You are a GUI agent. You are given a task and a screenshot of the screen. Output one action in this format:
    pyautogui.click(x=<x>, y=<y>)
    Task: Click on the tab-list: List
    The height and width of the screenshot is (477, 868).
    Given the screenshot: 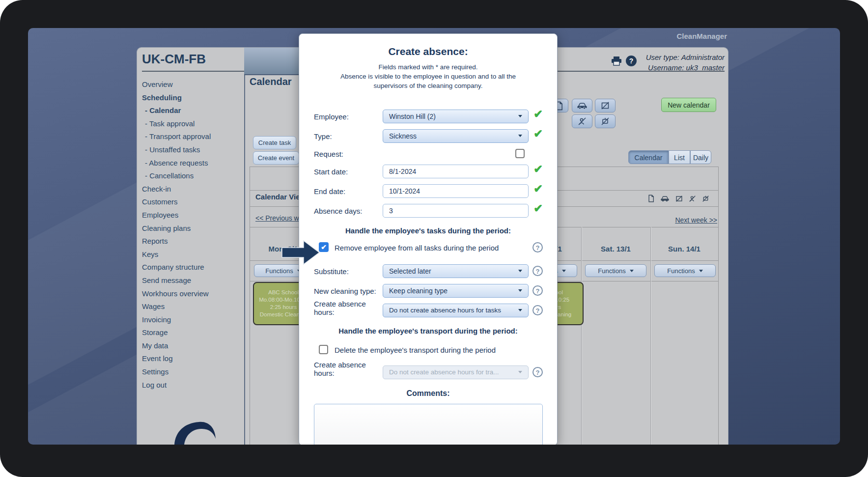 What is the action you would take?
    pyautogui.click(x=679, y=157)
    